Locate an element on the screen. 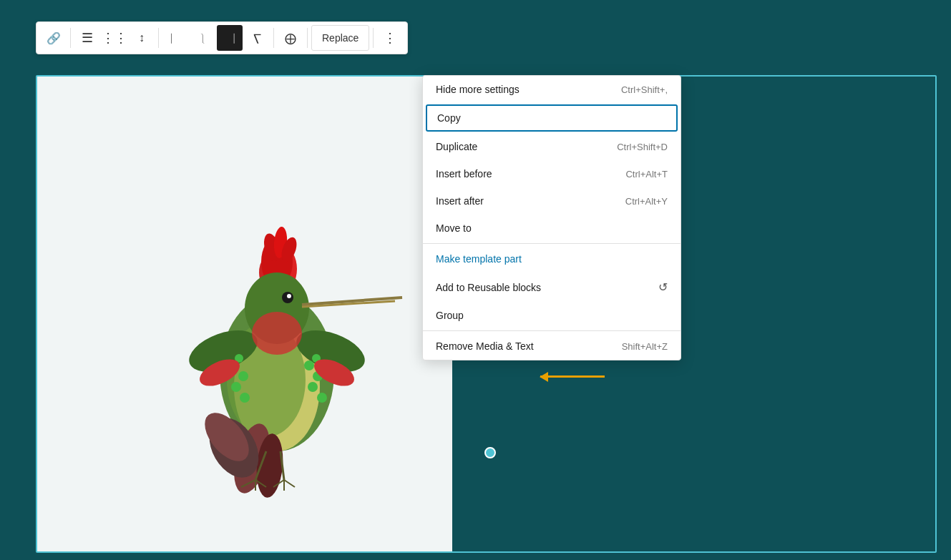 This screenshot has height=560, width=951. arrow-line is located at coordinates (572, 376).